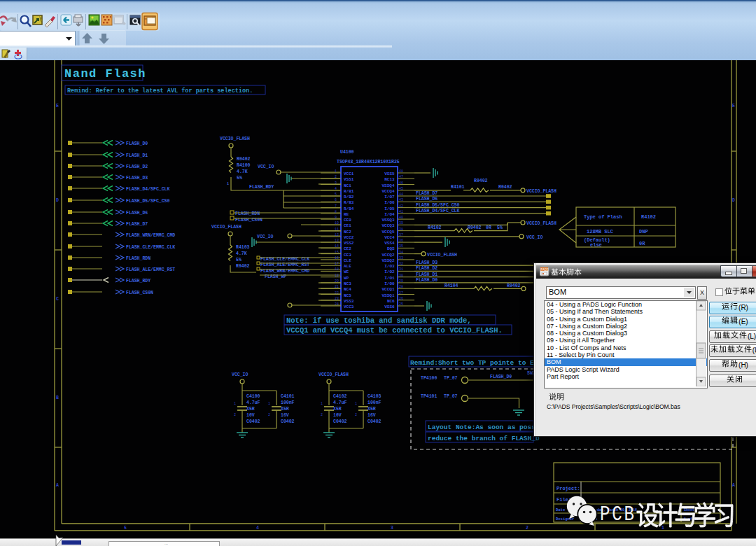 The image size is (756, 546). I want to click on svg-text: FLASH_WRN/EMMC_CMD, so click(150, 235).